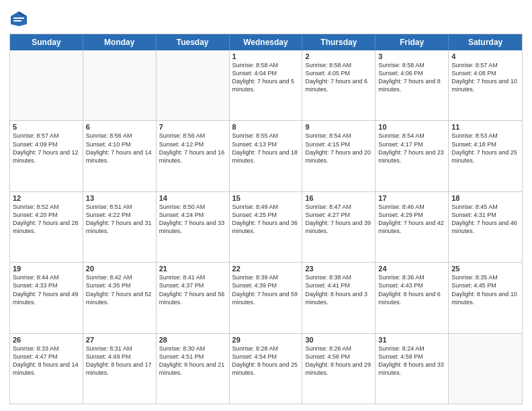  What do you see at coordinates (412, 219) in the screenshot?
I see `day-info: Sunrise: 8:46 AMSunset: 4:29 PMDaylight:…` at bounding box center [412, 219].